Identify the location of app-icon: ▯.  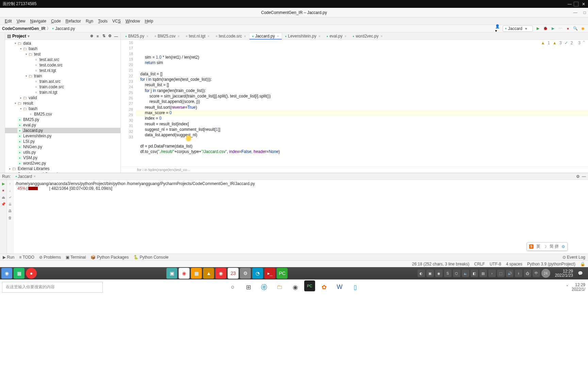
(355, 287).